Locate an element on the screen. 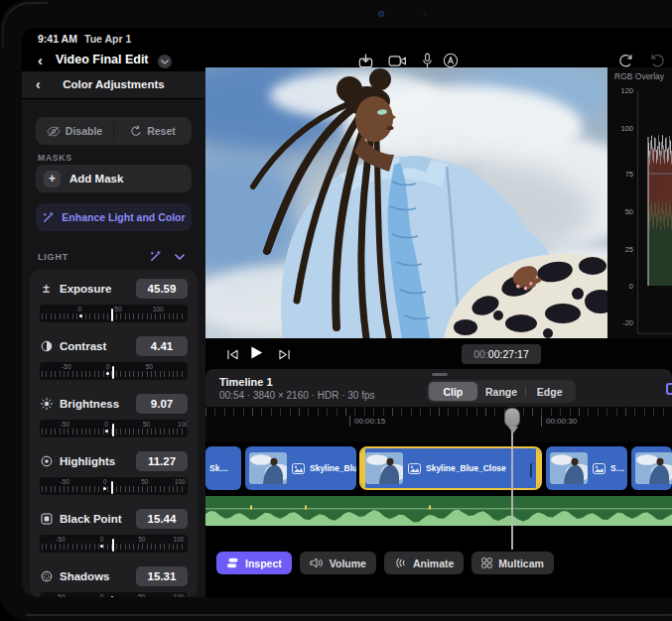 This screenshot has width=672, height=621. bezel-sensor-dot is located at coordinates (425, 14).